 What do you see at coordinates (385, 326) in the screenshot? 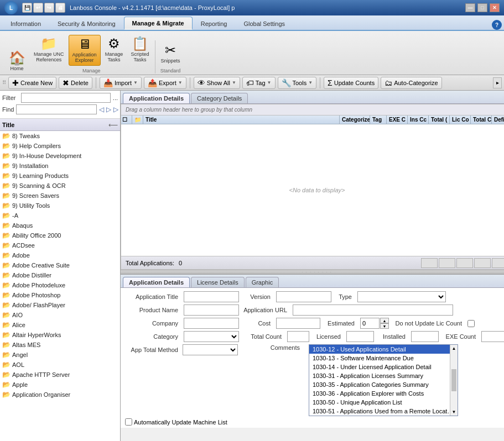
I see `spinner-down: ▼` at bounding box center [385, 326].